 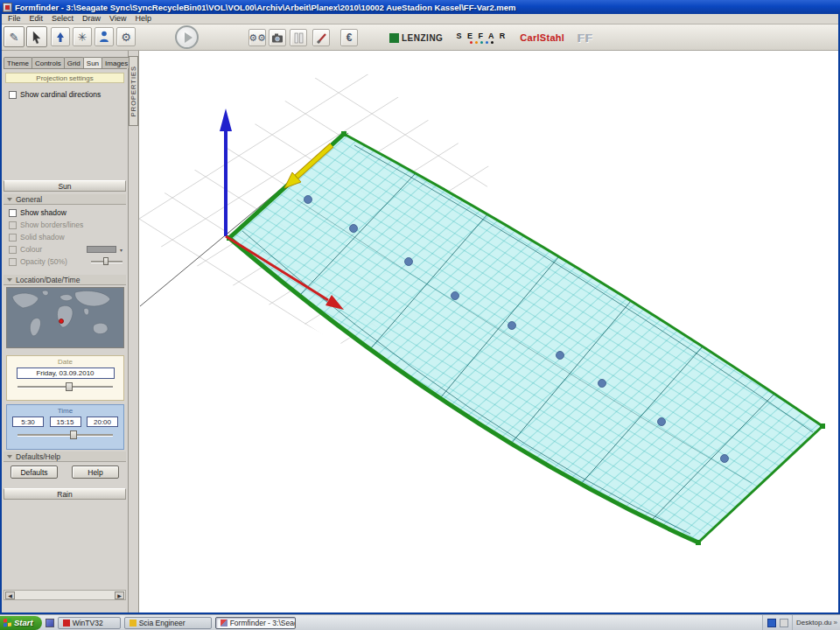 What do you see at coordinates (299, 38) in the screenshot?
I see `columns-icon` at bounding box center [299, 38].